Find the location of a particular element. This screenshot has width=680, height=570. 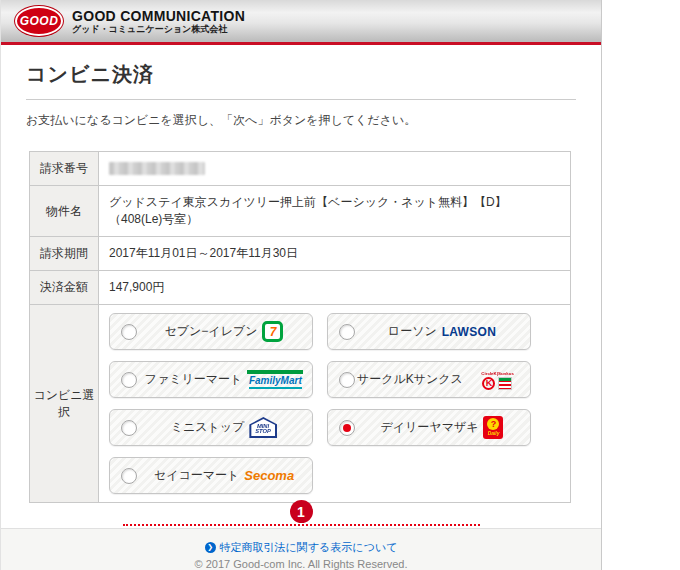

store-label: サークルKサンクス is located at coordinates (410, 380).